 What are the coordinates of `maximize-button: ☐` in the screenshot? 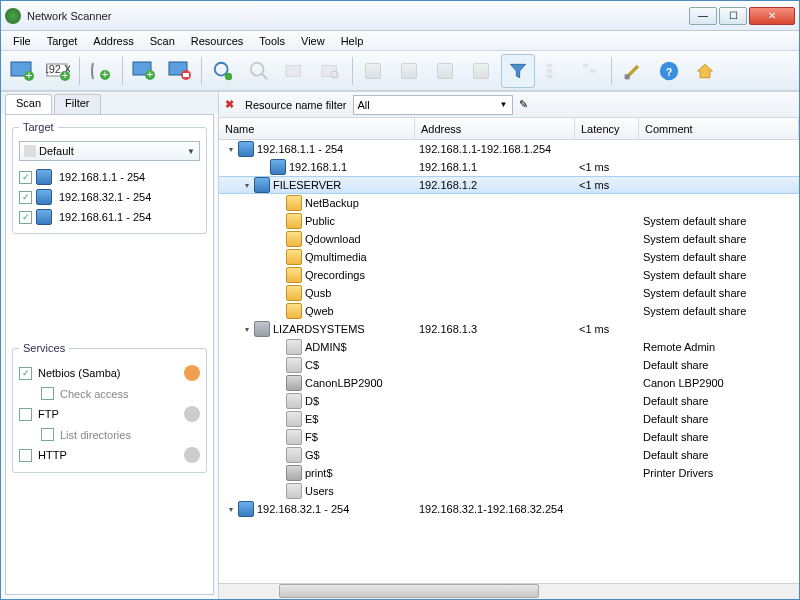 It's located at (733, 16).